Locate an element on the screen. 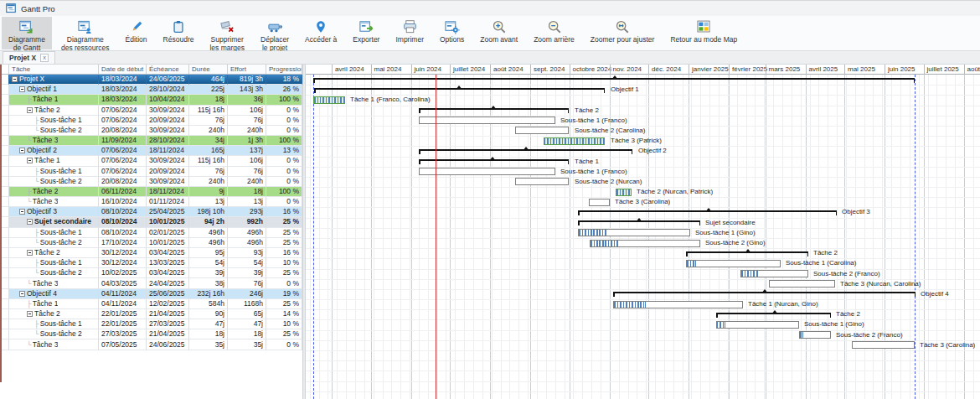  toolbar-button-zoom-fit: Zoomer pour ajuster is located at coordinates (623, 34).